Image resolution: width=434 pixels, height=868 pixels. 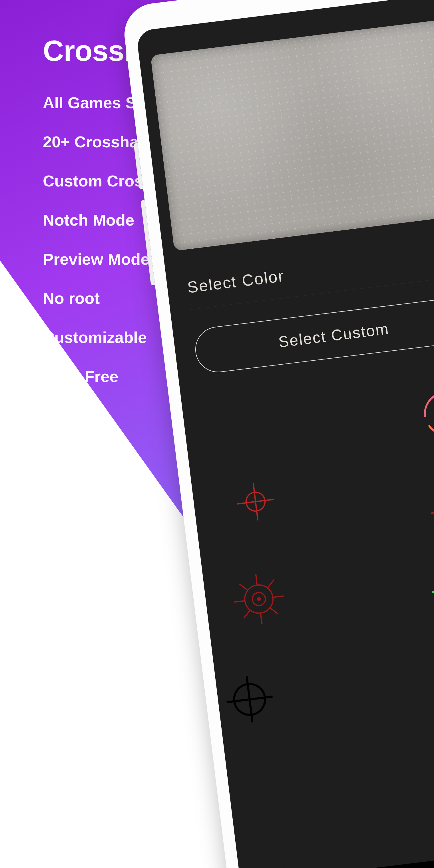 What do you see at coordinates (430, 590) in the screenshot?
I see `crosshair-plus-icon` at bounding box center [430, 590].